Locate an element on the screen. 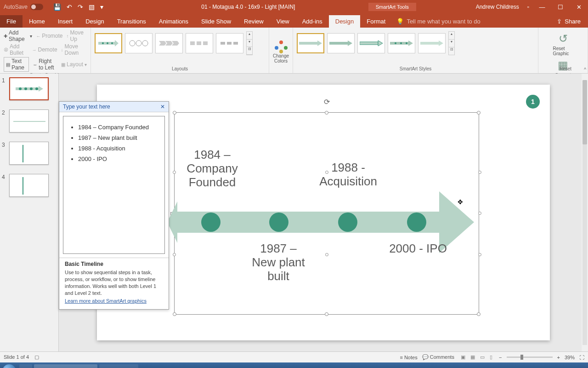 The image size is (588, 368). right-to-left-button: ↔Right to Left is located at coordinates (45, 64).